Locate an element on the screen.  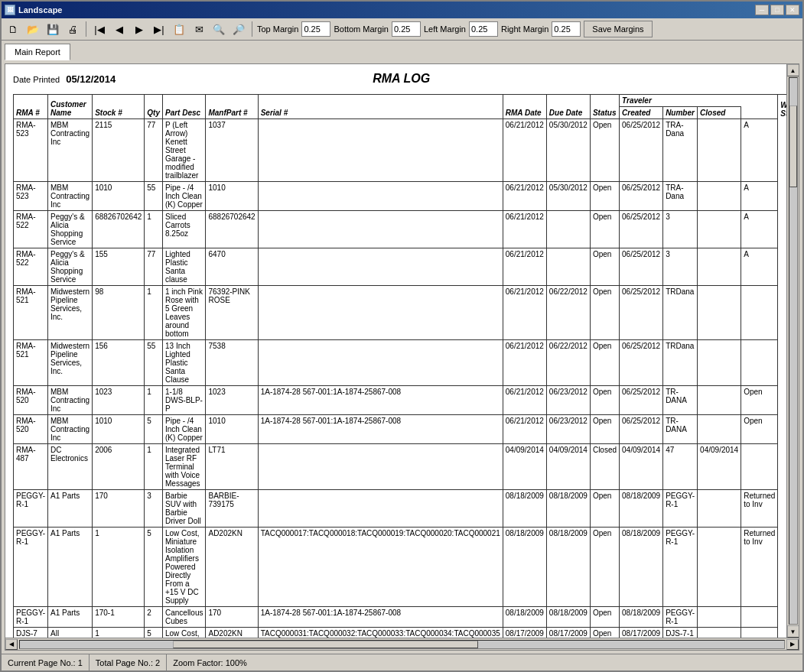
bottom-margin-input is located at coordinates (406, 29).